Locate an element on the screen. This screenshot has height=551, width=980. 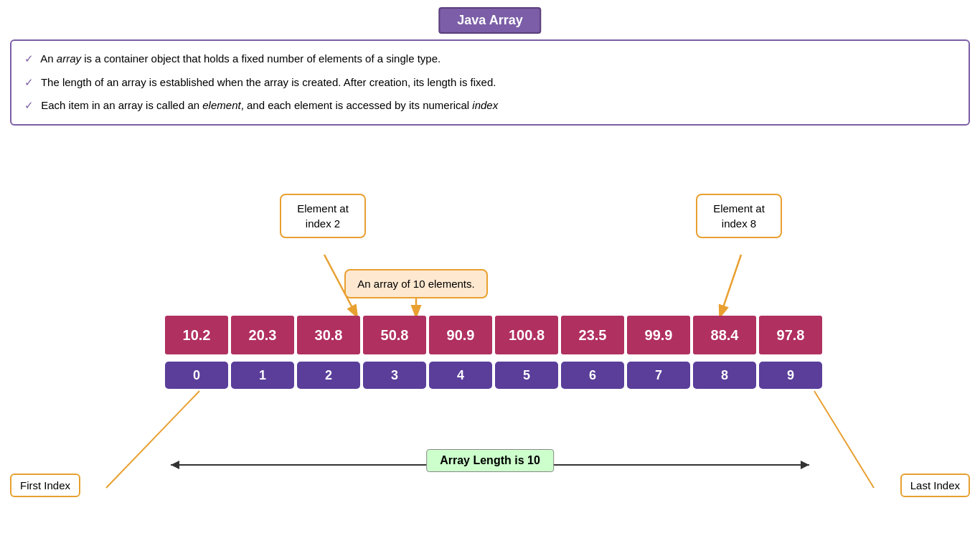
index-cell-2: 2 is located at coordinates (329, 375).